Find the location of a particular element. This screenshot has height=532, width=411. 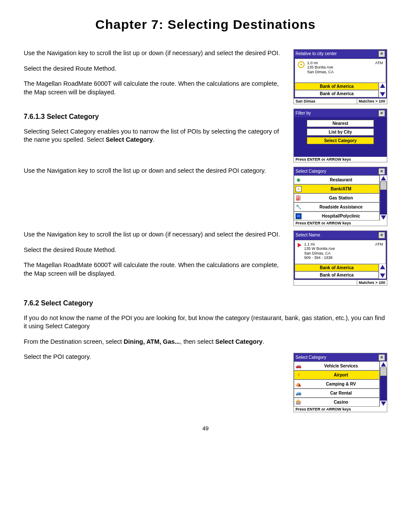

device-screenshot-selectcategory: Select Category × ◉ Restaurant $ Bank/AT… is located at coordinates (340, 196).